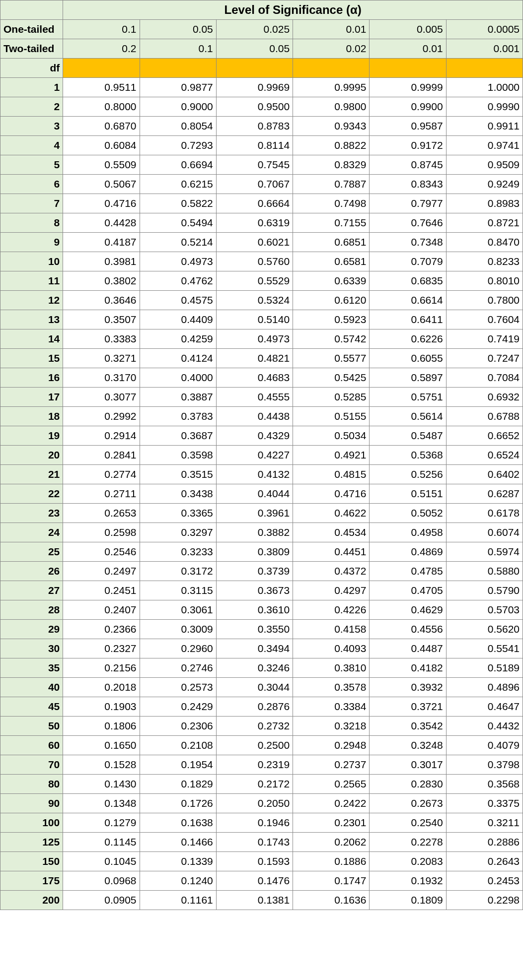 This screenshot has width=523, height=980. What do you see at coordinates (178, 397) in the screenshot?
I see `table-cell: 0.3887` at bounding box center [178, 397].